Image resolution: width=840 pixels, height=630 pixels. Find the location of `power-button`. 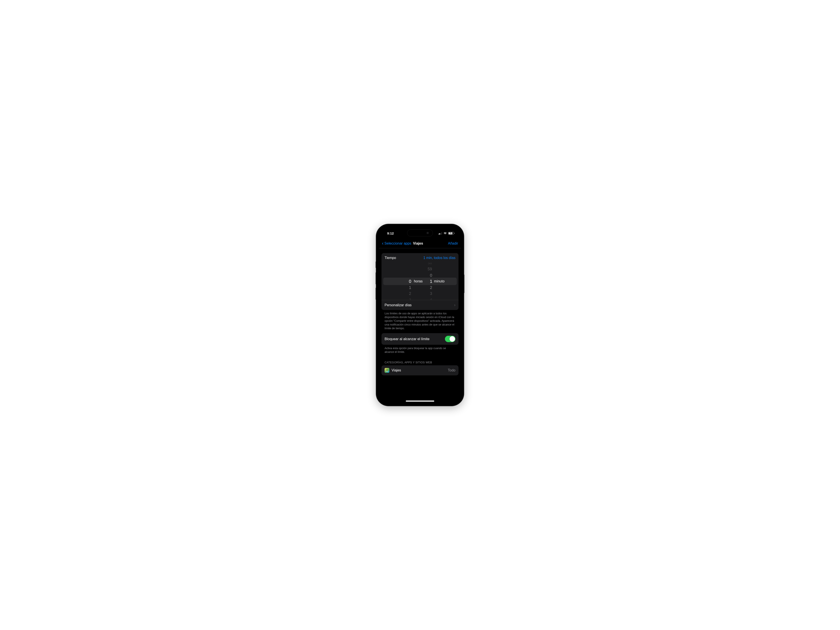

power-button is located at coordinates (464, 284).